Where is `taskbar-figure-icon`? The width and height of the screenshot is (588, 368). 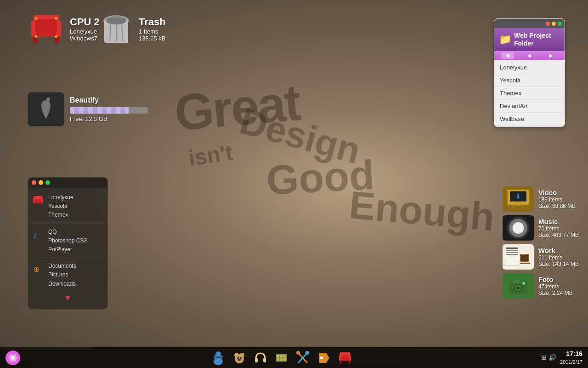 taskbar-figure-icon is located at coordinates (218, 358).